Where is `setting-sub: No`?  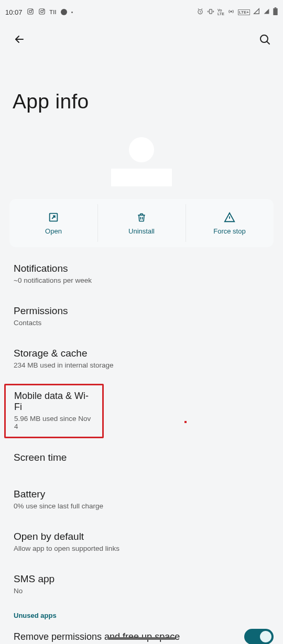
setting-sub: No is located at coordinates (142, 591).